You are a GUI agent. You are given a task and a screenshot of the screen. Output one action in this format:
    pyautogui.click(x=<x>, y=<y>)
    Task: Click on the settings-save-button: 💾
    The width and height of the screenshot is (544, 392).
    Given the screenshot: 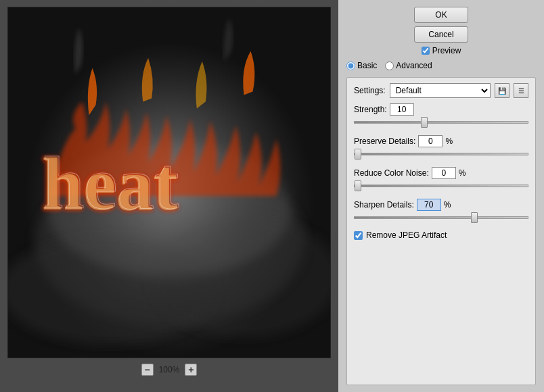 What is the action you would take?
    pyautogui.click(x=502, y=91)
    